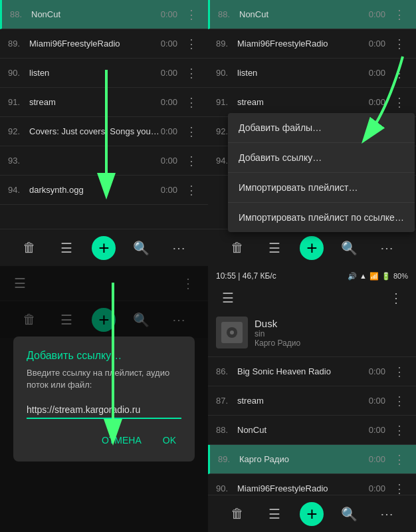 The height and width of the screenshot is (532, 416). Describe the element at coordinates (169, 440) in the screenshot. I see `dialog-ok-button: OK` at that location.